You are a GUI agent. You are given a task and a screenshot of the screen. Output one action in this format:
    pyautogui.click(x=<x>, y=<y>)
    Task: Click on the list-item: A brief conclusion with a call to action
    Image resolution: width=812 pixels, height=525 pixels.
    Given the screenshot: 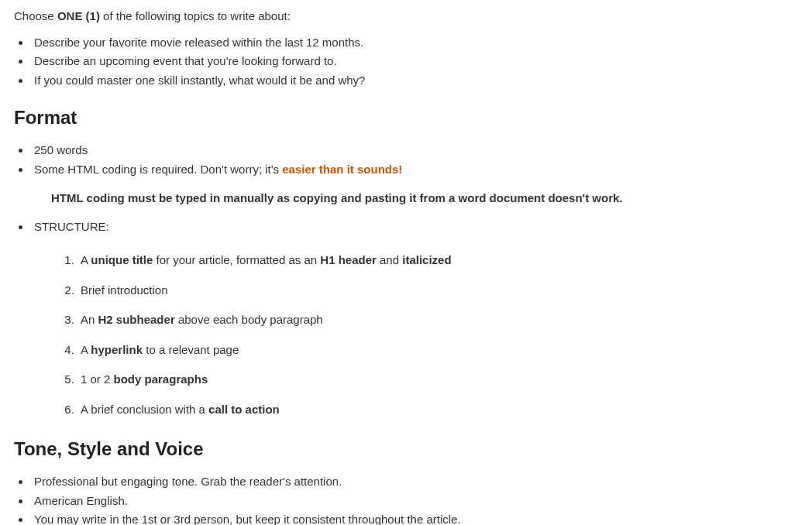 What is the action you would take?
    pyautogui.click(x=438, y=410)
    